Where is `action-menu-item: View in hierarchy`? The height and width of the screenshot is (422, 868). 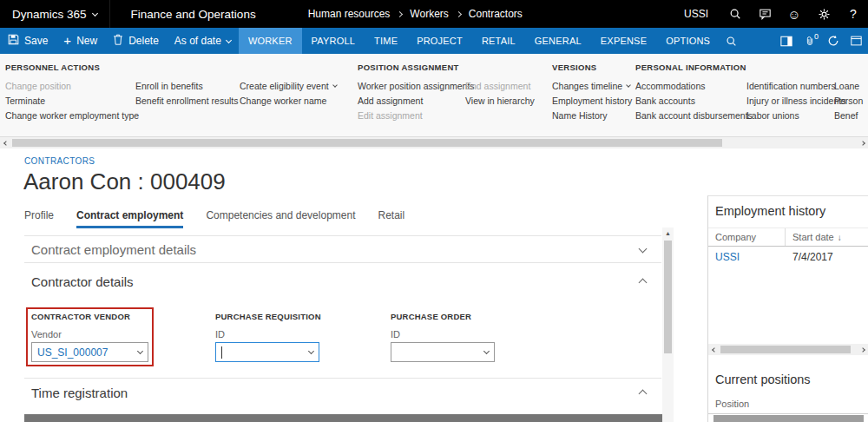
action-menu-item: View in hierarchy is located at coordinates (509, 101).